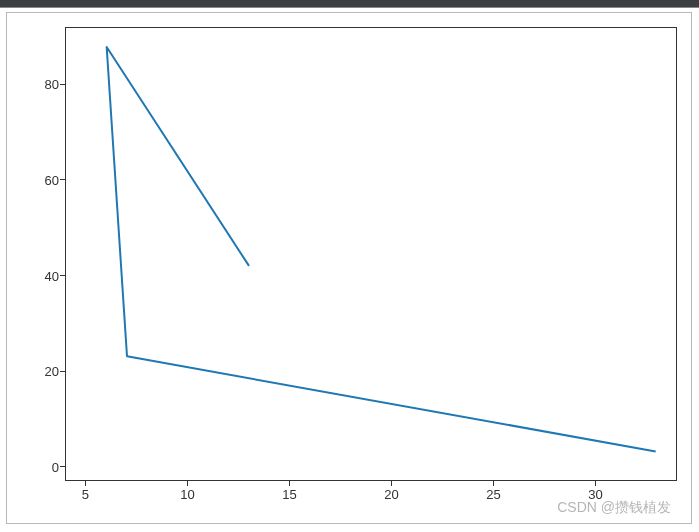  I want to click on x-tick-label: 30, so click(595, 494).